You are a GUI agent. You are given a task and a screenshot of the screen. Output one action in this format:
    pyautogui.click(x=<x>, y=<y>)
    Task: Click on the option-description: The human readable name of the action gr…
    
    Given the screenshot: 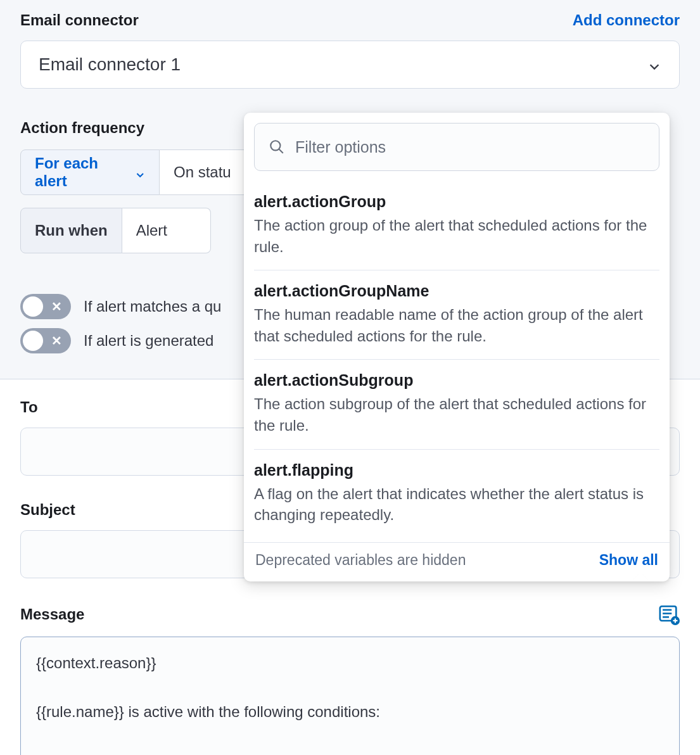 What is the action you would take?
    pyautogui.click(x=457, y=326)
    